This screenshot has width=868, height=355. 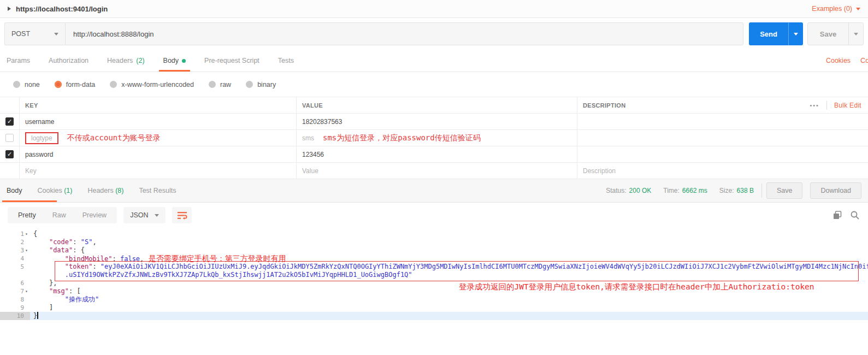 What do you see at coordinates (158, 170) in the screenshot?
I see `key-cell: Key` at bounding box center [158, 170].